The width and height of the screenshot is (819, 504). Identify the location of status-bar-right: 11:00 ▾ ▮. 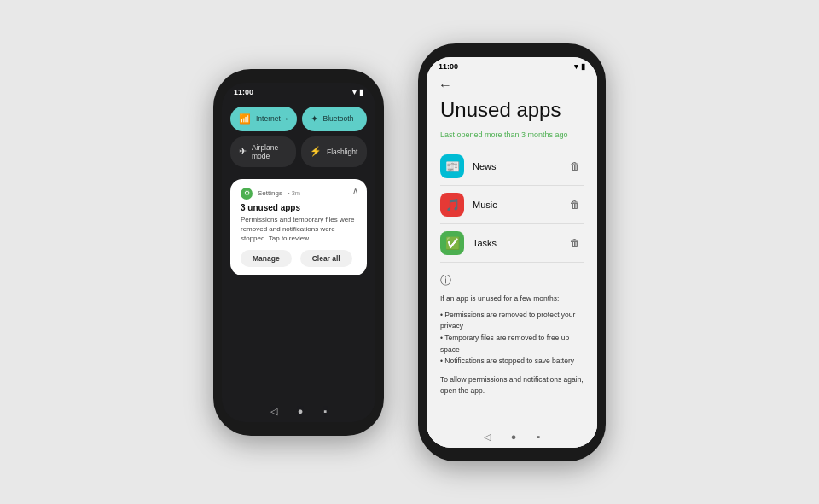
(512, 66).